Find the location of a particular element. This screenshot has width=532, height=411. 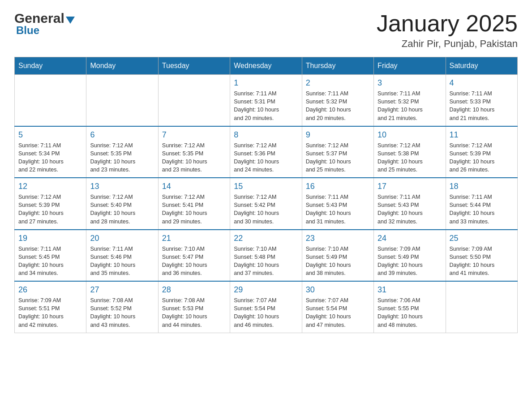

day-header-tuesday: Tuesday is located at coordinates (194, 66).